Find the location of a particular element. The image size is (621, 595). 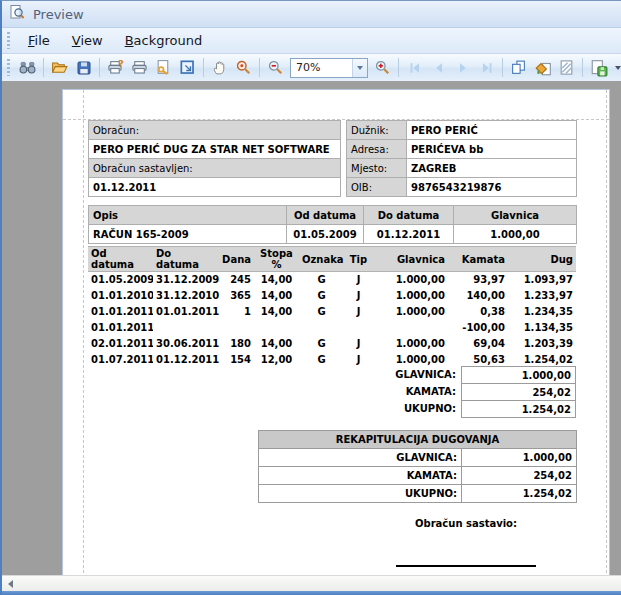

multi-page-view-button is located at coordinates (518, 68).